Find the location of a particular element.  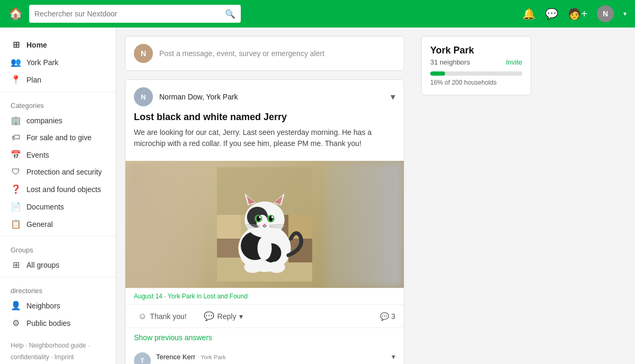

post-title: Lost black and white named Jerry is located at coordinates (265, 117).